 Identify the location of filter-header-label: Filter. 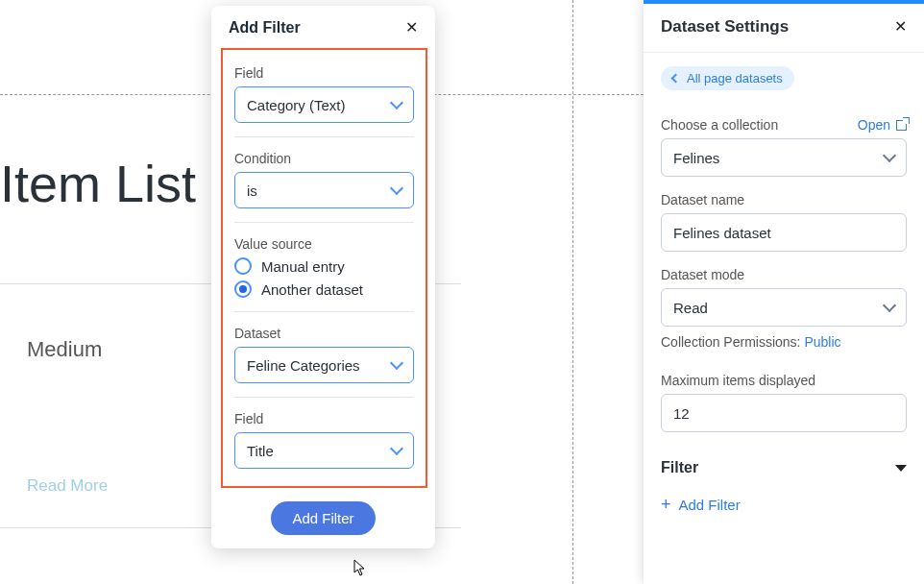
(680, 468).